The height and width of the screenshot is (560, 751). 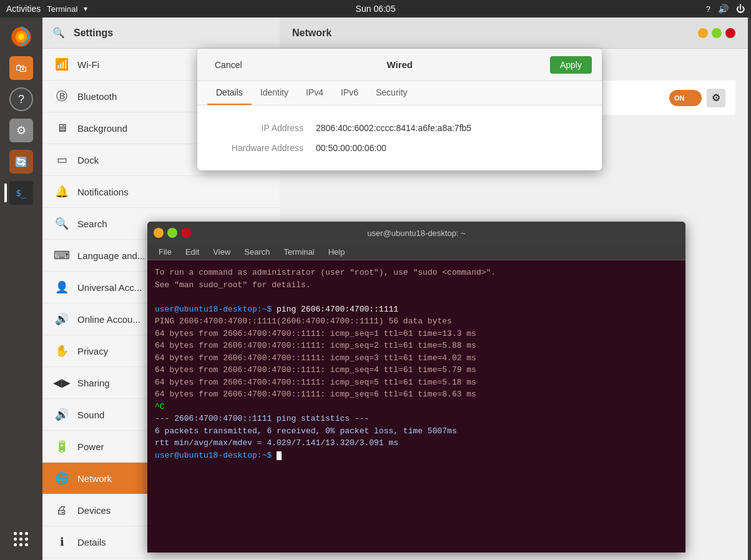 What do you see at coordinates (111, 256) in the screenshot?
I see `language-label: Language and...` at bounding box center [111, 256].